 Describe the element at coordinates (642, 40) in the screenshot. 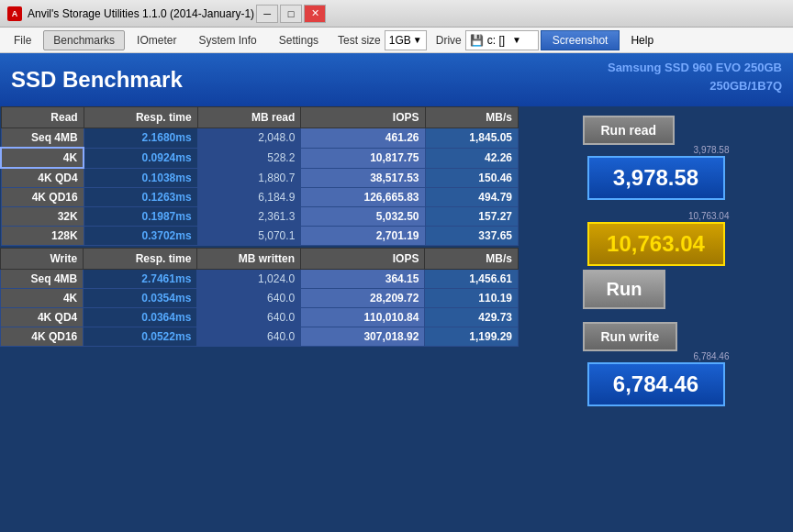

I see `help-button: Help` at that location.